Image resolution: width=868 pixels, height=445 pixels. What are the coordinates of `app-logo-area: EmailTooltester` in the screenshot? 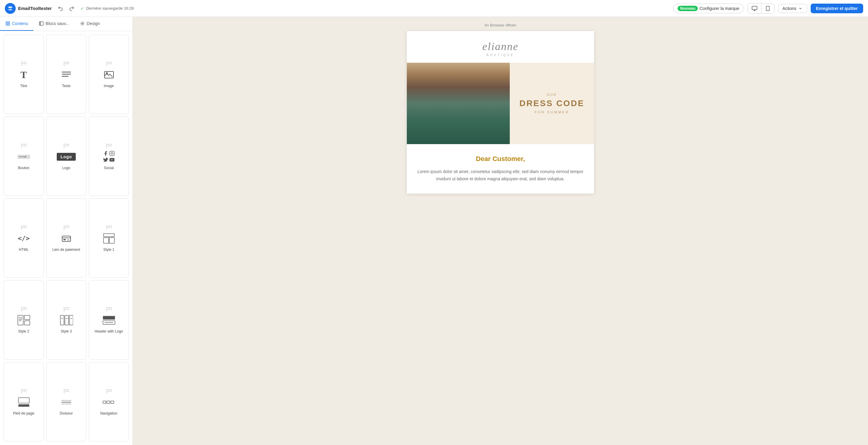 It's located at (28, 8).